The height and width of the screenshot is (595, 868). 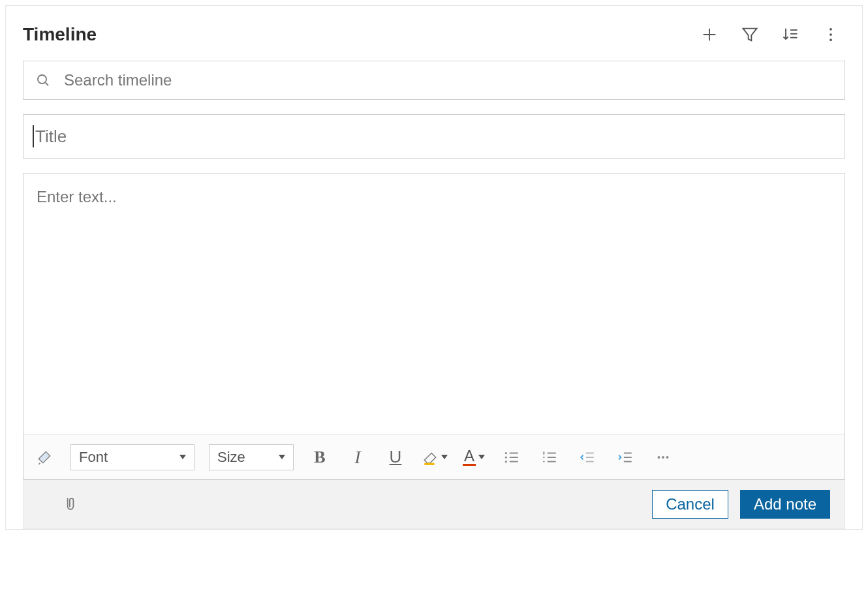 I want to click on search-input, so click(x=448, y=80).